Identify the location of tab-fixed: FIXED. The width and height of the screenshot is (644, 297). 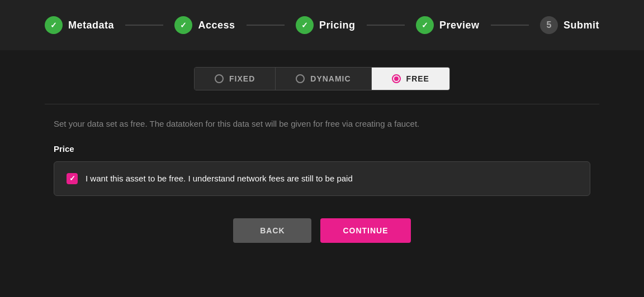
(235, 79).